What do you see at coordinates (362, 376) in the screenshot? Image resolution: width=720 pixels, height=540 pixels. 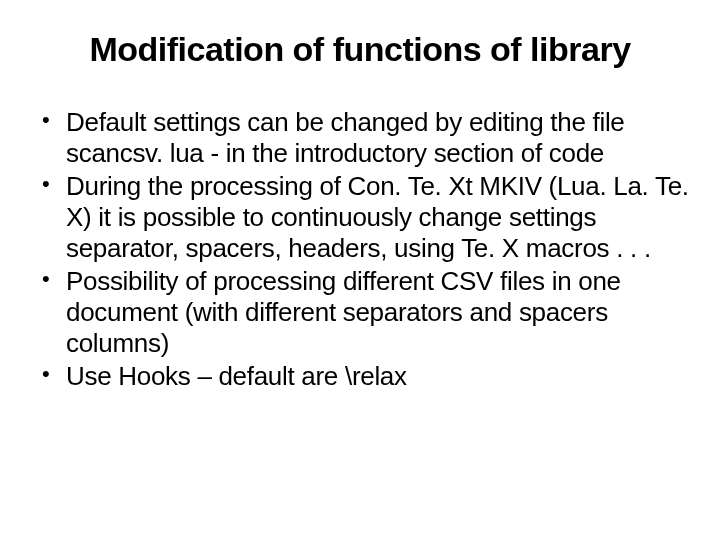 I see `list-item: Use Hooks – default are \relax` at bounding box center [362, 376].